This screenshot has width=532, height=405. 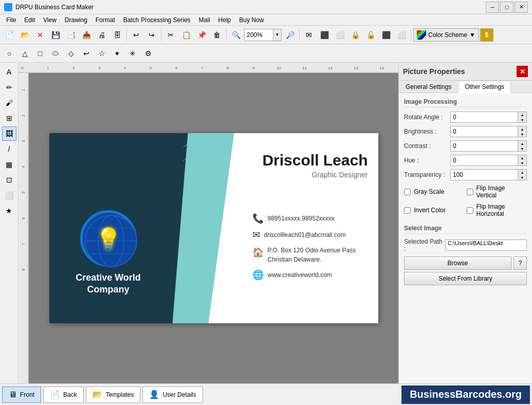 What do you see at coordinates (9, 195) in the screenshot?
I see `frame-tool-button: ⬜` at bounding box center [9, 195].